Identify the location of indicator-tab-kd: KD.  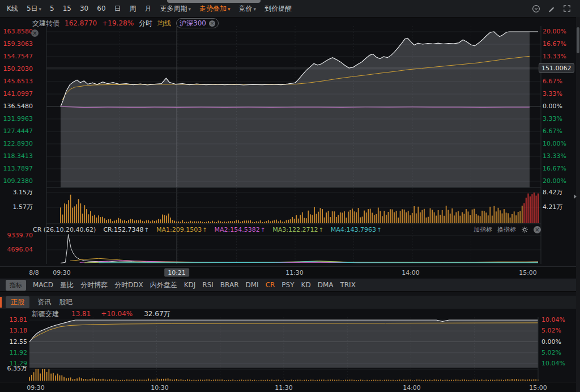
(306, 285).